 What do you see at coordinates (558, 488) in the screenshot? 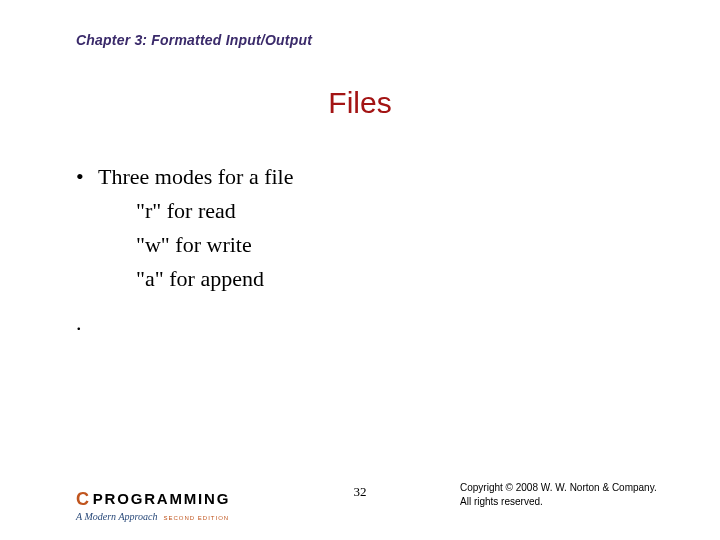
I see `copyright-line-1: Copyright © 2008 W. W. Norton & Company.` at bounding box center [558, 488].